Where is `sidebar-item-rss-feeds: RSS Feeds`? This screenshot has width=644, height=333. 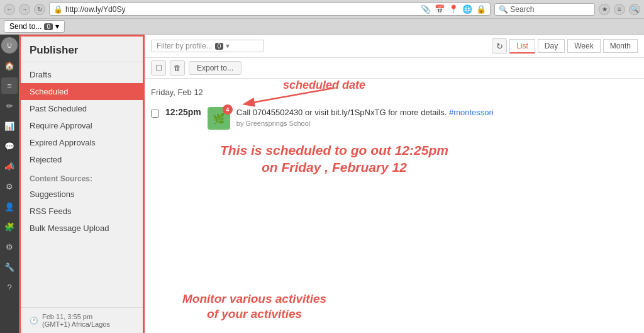
sidebar-item-rss-feeds: RSS Feeds is located at coordinates (82, 212).